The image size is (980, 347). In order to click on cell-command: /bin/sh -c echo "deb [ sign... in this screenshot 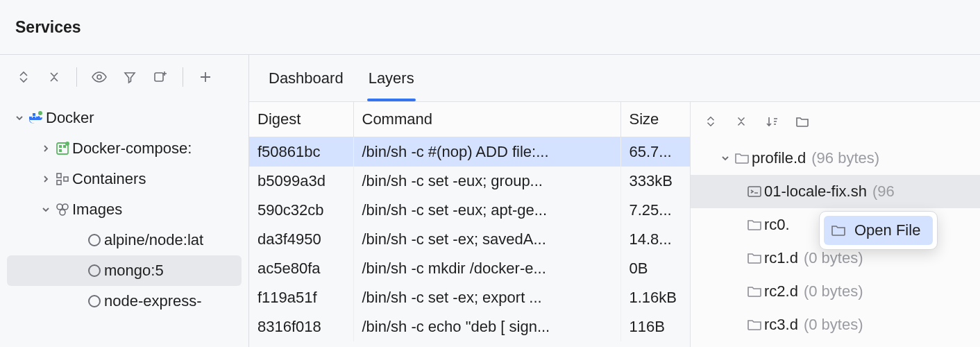, I will do `click(487, 327)`.